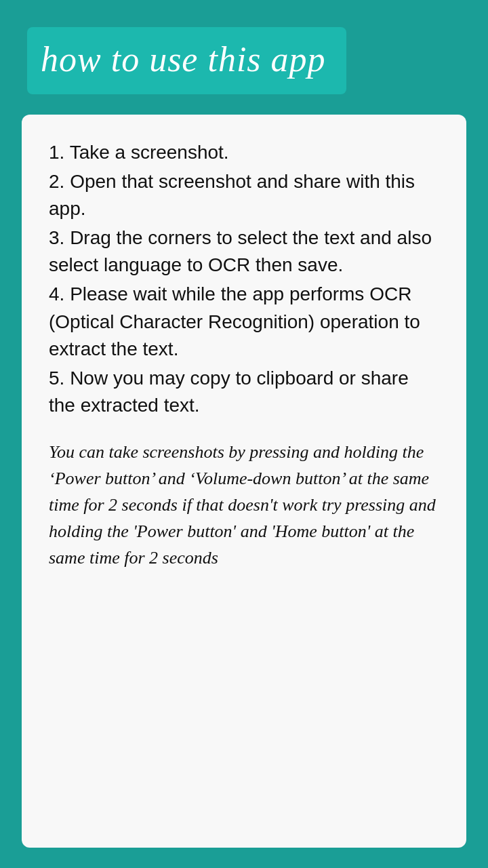  Describe the element at coordinates (244, 153) in the screenshot. I see `step-item-1: 1. Take a screenshot.` at that location.